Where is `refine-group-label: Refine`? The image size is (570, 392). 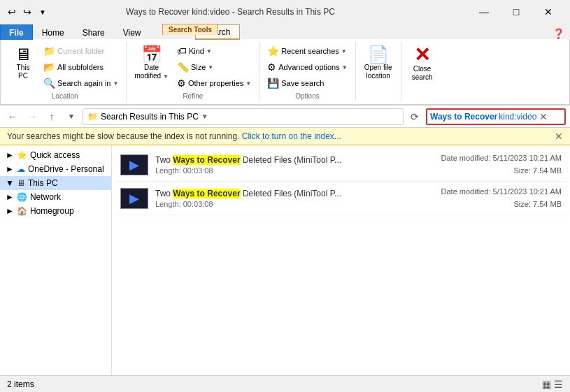 refine-group-label: Refine is located at coordinates (193, 95).